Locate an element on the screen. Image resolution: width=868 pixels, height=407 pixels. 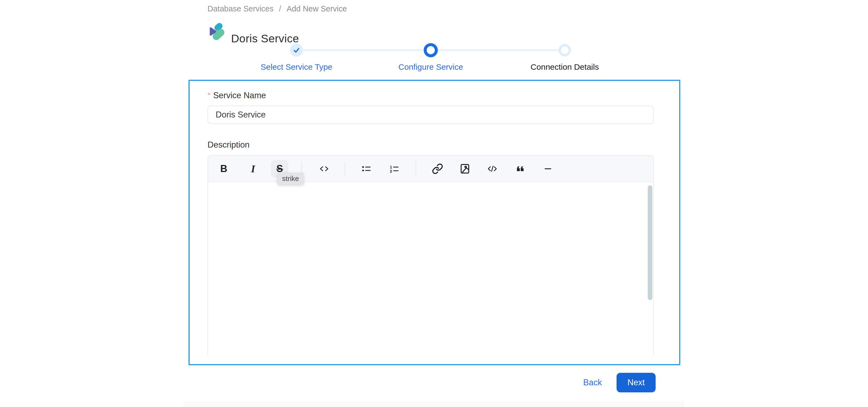
svg-text: 2 is located at coordinates (391, 171).